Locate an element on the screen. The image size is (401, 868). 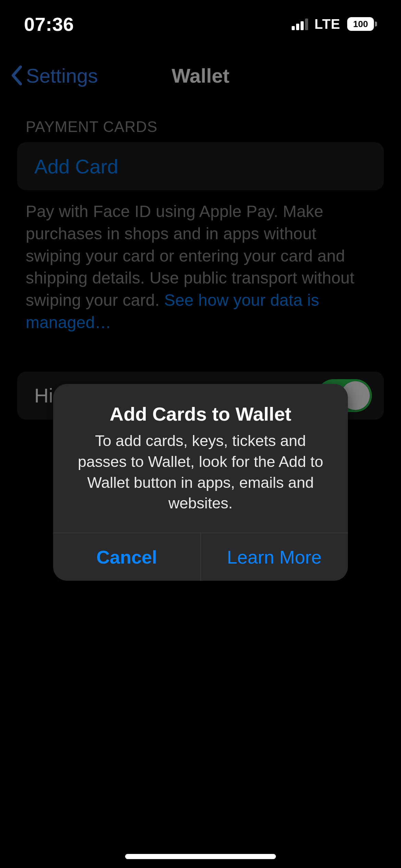
chevron-left-icon is located at coordinates (16, 75).